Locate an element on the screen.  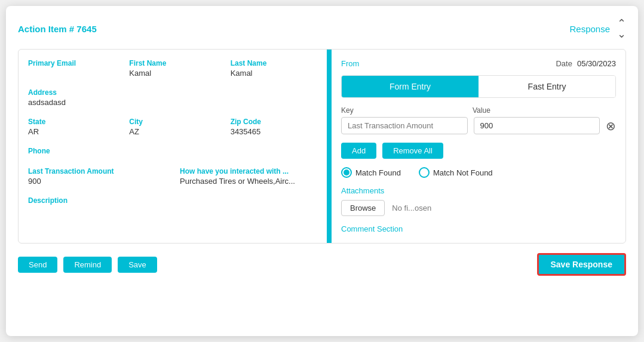
attachments-label: Attachments is located at coordinates (479, 191).